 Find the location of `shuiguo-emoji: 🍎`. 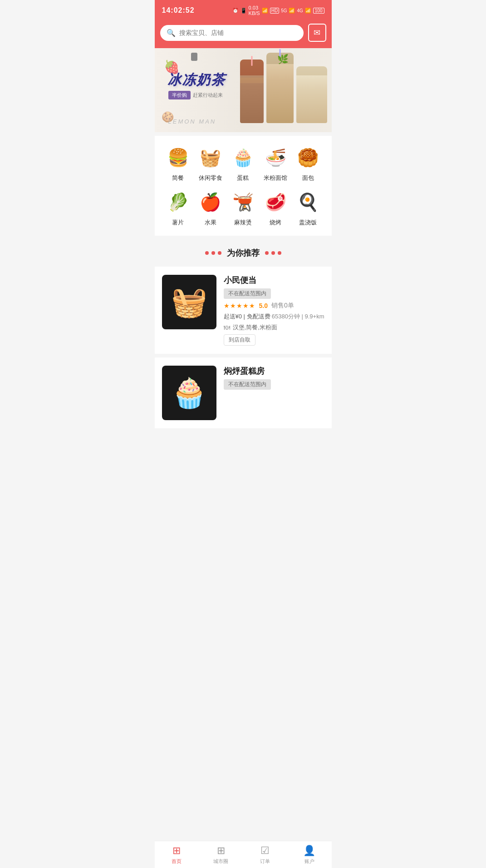

shuiguo-emoji: 🍎 is located at coordinates (211, 202).